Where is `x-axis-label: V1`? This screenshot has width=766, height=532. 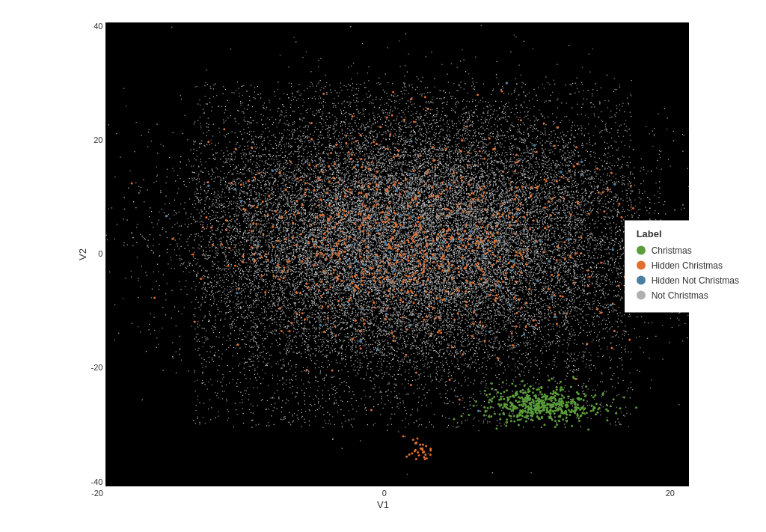
x-axis-label: V1 is located at coordinates (383, 504).